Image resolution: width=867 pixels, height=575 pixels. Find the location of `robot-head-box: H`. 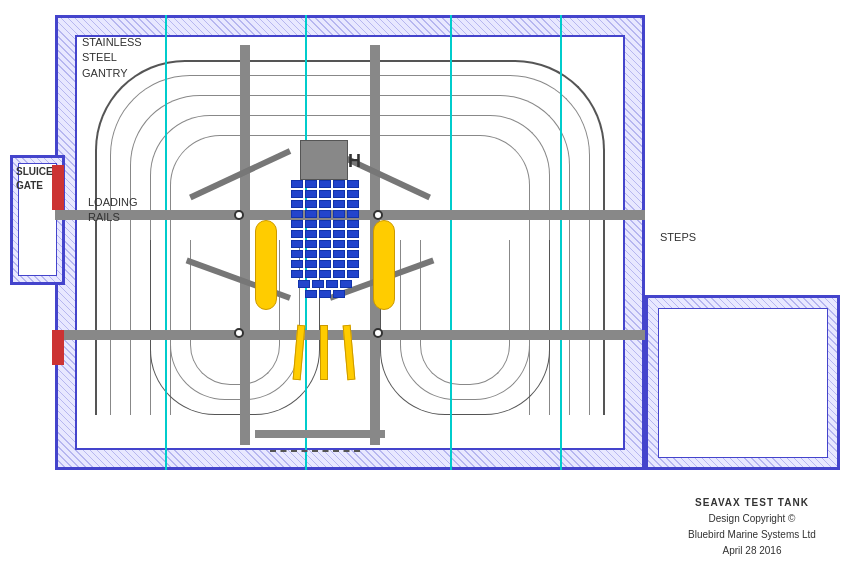

robot-head-box: H is located at coordinates (324, 160).